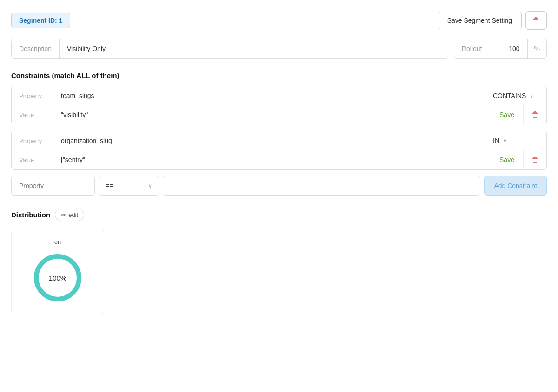 Image resolution: width=558 pixels, height=392 pixels. I want to click on delete-constraint-button-1: 🗑, so click(535, 115).